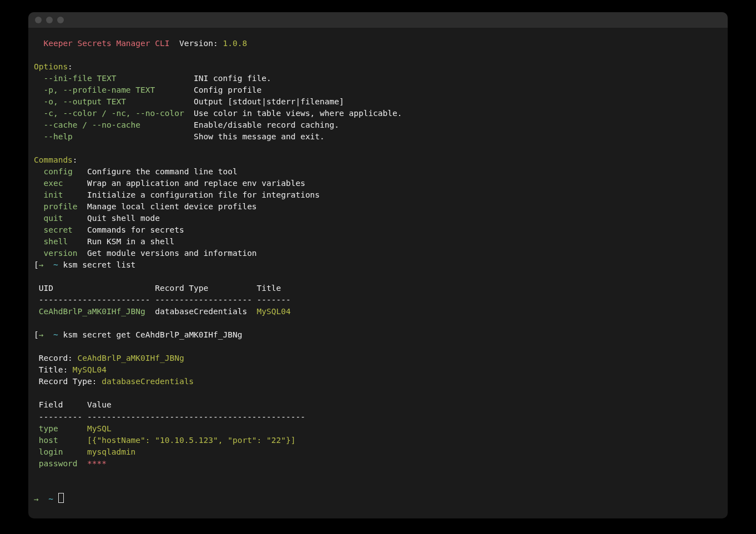  Describe the element at coordinates (61, 20) in the screenshot. I see `traffic-light-zoom-icon` at that location.